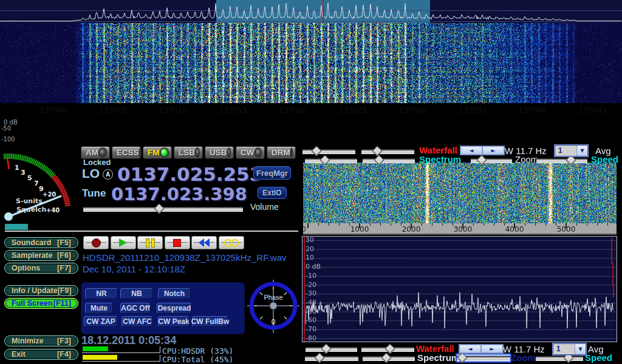 Image resolution: width=622 pixels, height=364 pixels. What do you see at coordinates (108, 175) in the screenshot?
I see `lo-auto-badge: A` at bounding box center [108, 175].